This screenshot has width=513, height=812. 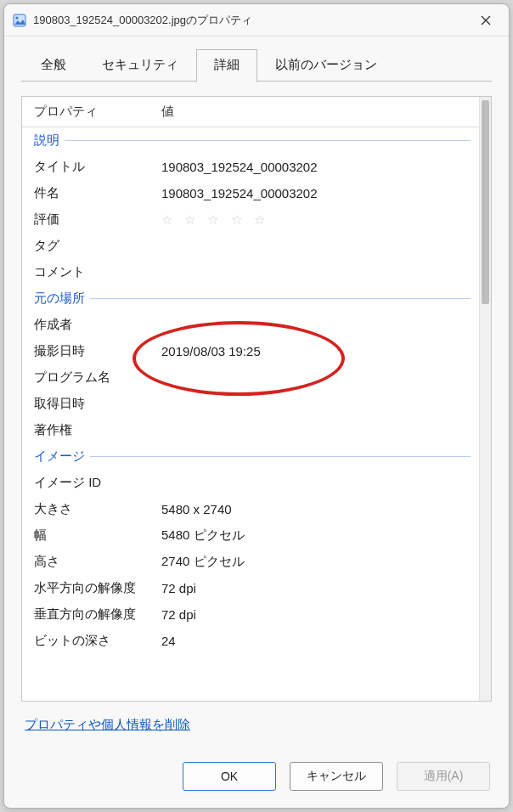 I want to click on row-hres: 水平方向の解像度 72 dpi, so click(x=251, y=588).